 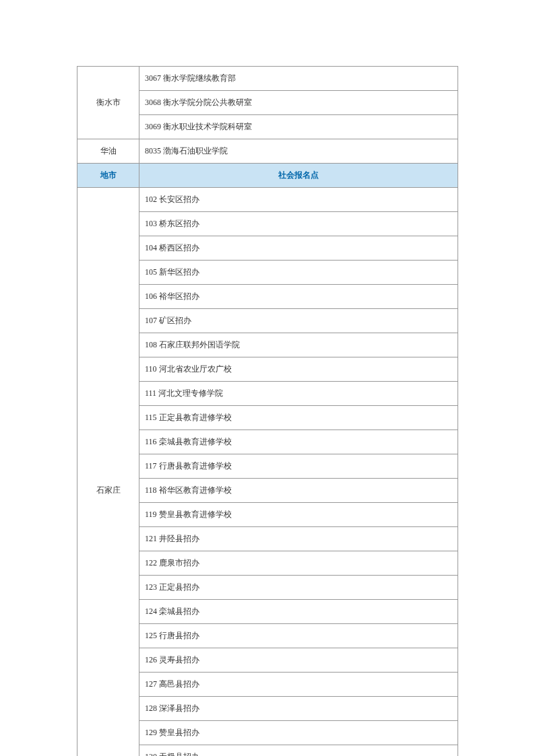 I want to click on city-cell-huayou: 华油, so click(x=108, y=151).